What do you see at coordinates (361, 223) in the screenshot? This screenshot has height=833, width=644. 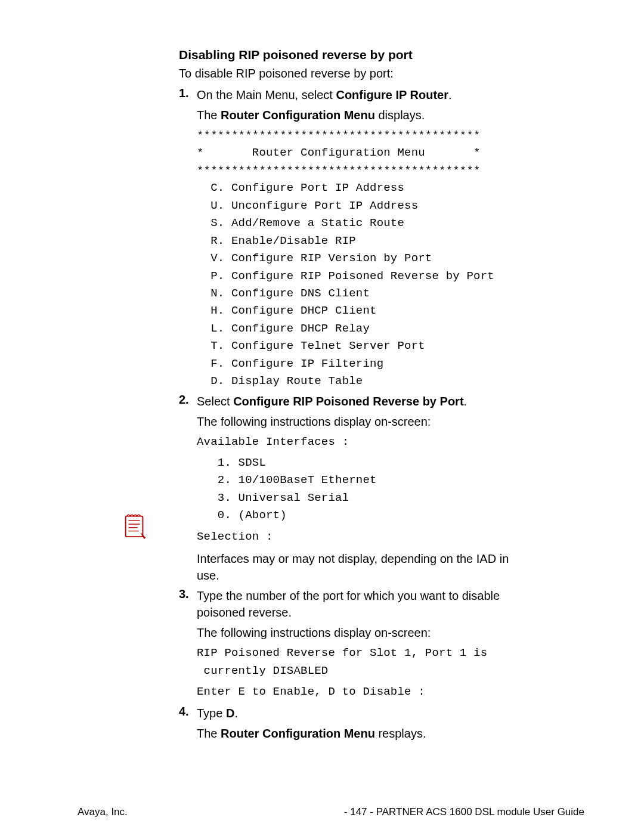 I see `menu-item: S. Add/Remove a Static Route` at bounding box center [361, 223].